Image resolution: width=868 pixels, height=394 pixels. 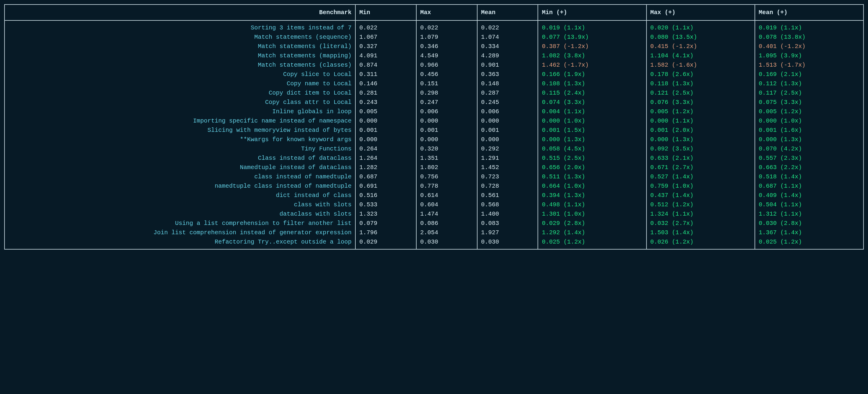 What do you see at coordinates (447, 186) in the screenshot?
I see `cell-max: 0.778` at bounding box center [447, 186].